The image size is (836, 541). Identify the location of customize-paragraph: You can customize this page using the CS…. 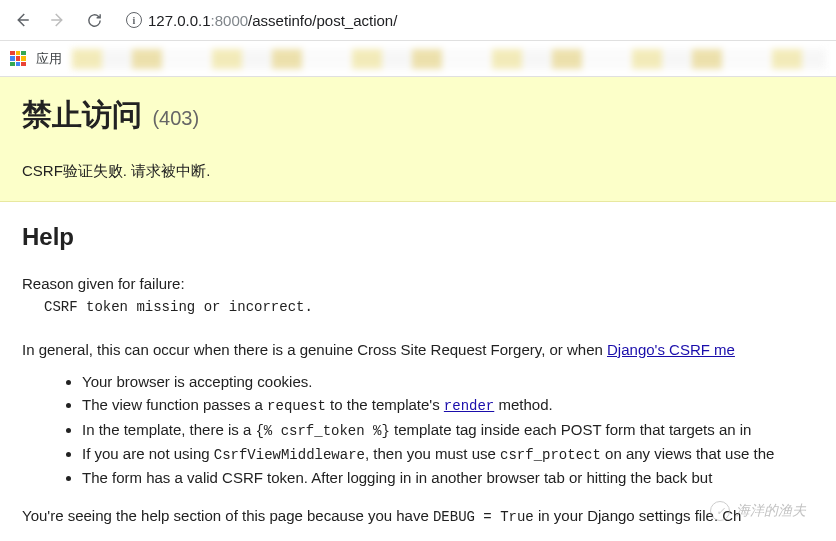
(418, 539).